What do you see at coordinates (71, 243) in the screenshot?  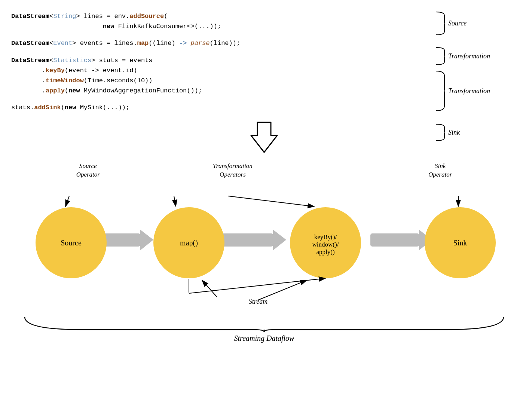 I see `source-node-label: Source` at bounding box center [71, 243].